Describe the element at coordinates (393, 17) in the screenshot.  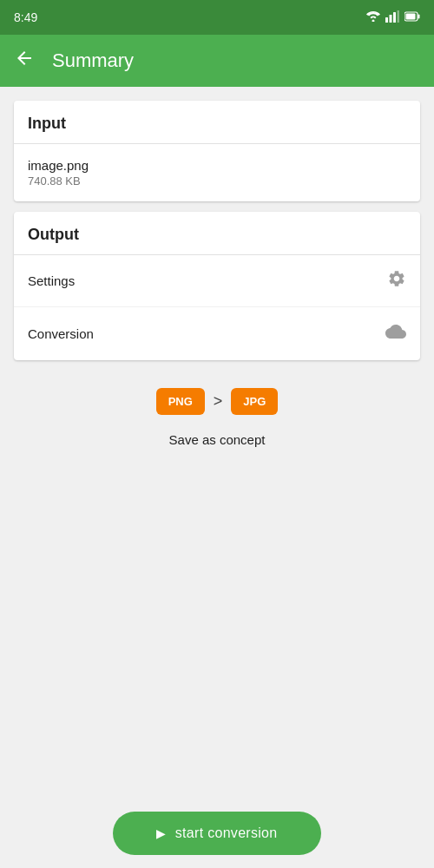
I see `status-icons` at that location.